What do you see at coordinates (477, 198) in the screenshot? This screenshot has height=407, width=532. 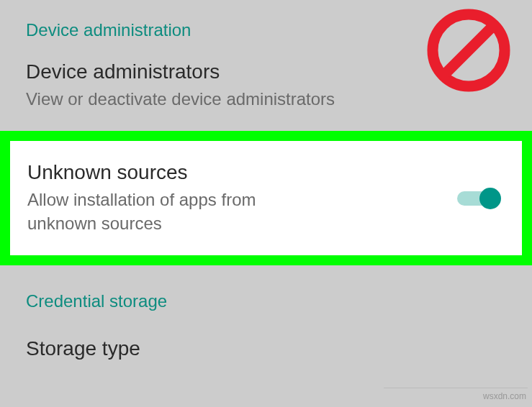 I see `unknown-sources-toggle` at bounding box center [477, 198].